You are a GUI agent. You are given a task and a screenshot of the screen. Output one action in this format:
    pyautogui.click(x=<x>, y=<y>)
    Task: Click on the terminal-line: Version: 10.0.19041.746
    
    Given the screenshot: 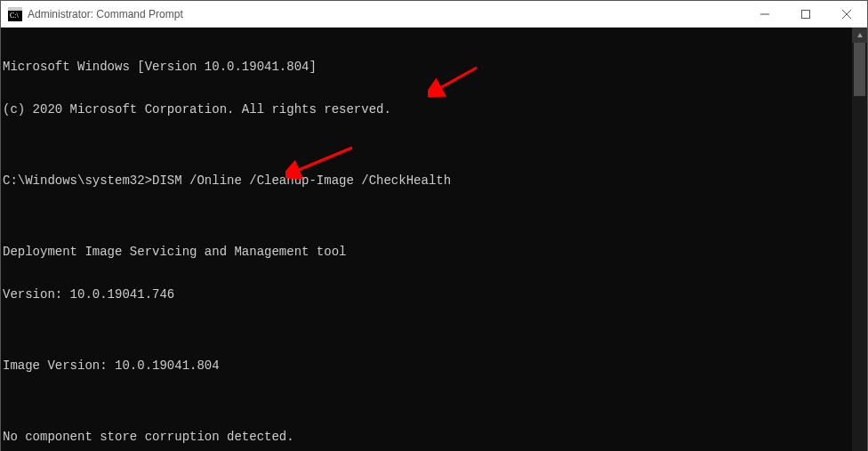 What is the action you would take?
    pyautogui.click(x=427, y=294)
    